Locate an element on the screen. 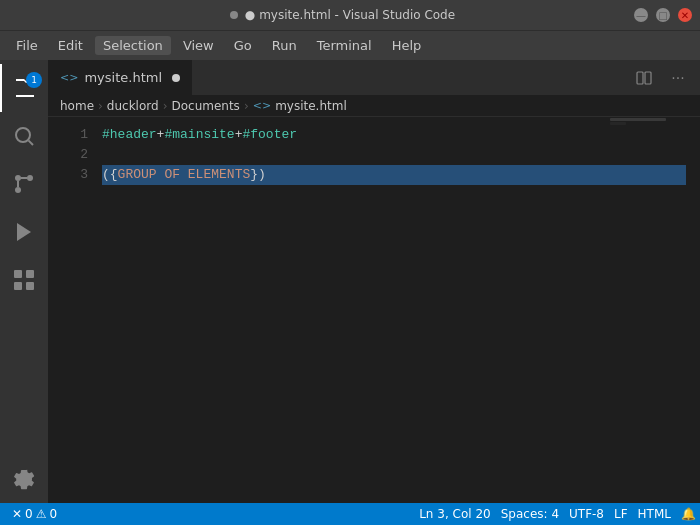  menu-help: Help is located at coordinates (407, 46).